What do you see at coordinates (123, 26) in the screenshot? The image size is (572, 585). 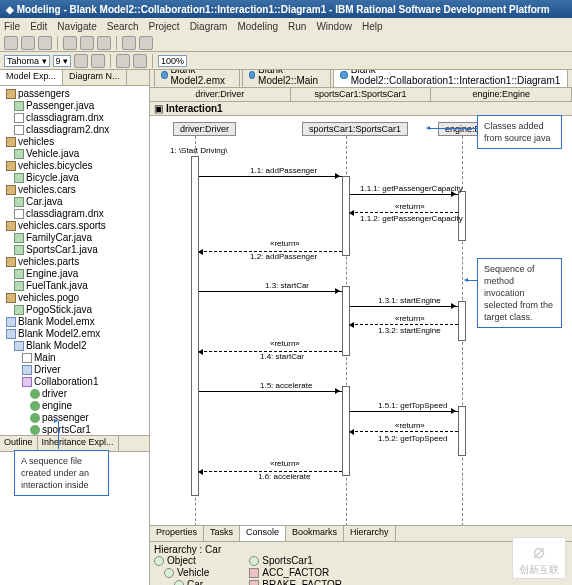 I see `menu-search: Search` at bounding box center [123, 26].